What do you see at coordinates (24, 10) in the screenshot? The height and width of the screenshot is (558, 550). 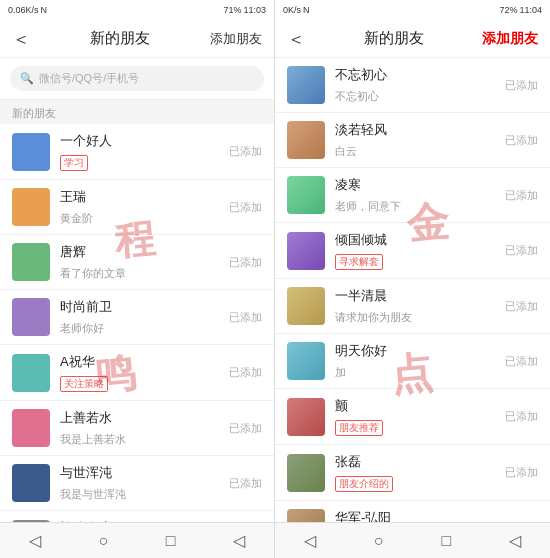 I see `left-speed: 0.06K/s` at bounding box center [24, 10].